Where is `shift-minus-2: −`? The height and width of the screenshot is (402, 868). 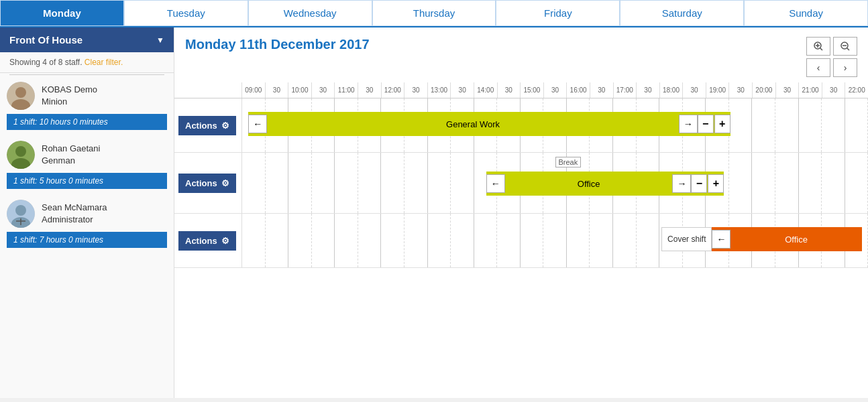 shift-minus-2: − is located at coordinates (699, 184).